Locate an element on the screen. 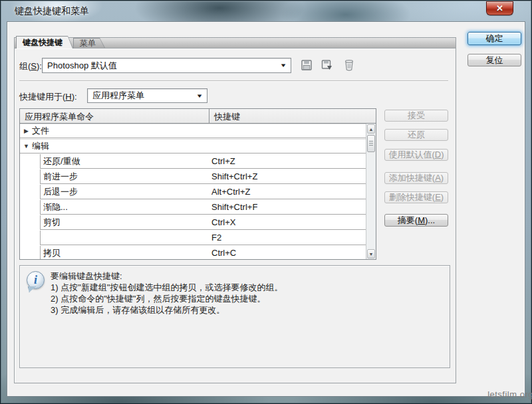 The image size is (532, 404). info-line: 3) 完成编辑后，请存储该组以存储所有更改。 is located at coordinates (166, 310).